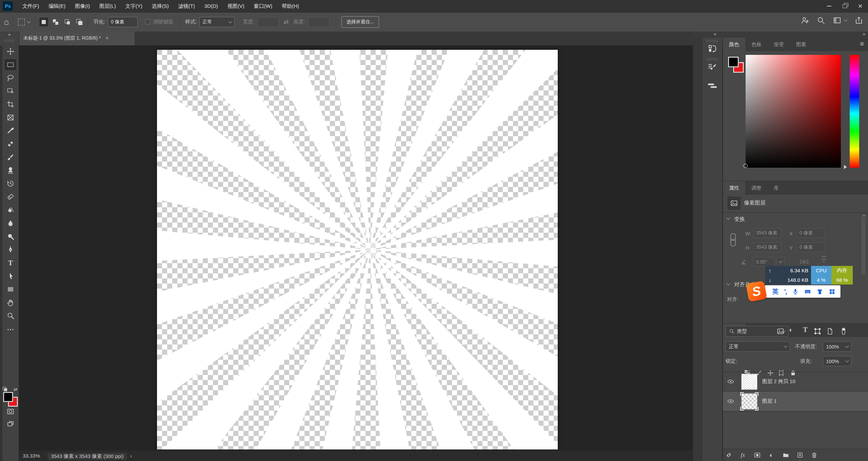 Image resolution: width=868 pixels, height=461 pixels. I want to click on properties-scrollbar, so click(863, 246).